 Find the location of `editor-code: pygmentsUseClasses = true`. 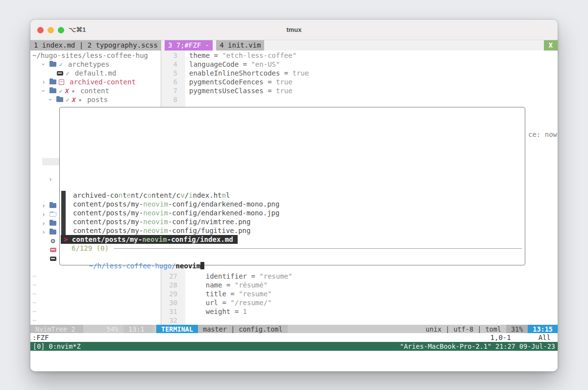

editor-code: pygmentsUseClasses = true is located at coordinates (241, 91).